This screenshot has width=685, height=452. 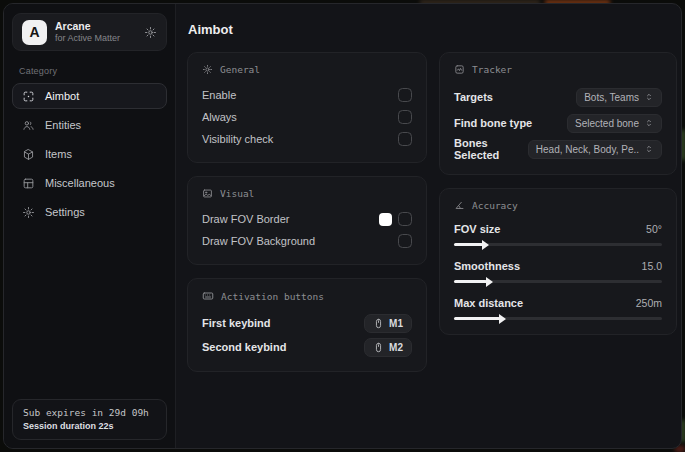 What do you see at coordinates (558, 244) in the screenshot?
I see `fov-size-slider` at bounding box center [558, 244].